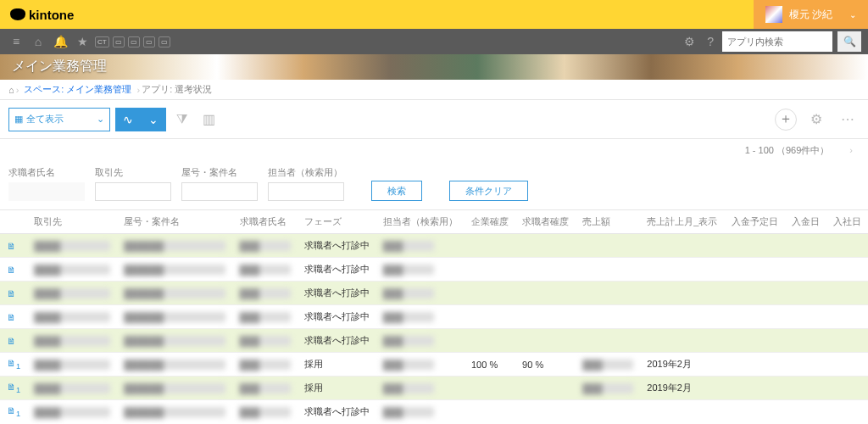 The image size is (868, 424). Describe the element at coordinates (60, 42) in the screenshot. I see `bell-icon: 🔔` at that location.